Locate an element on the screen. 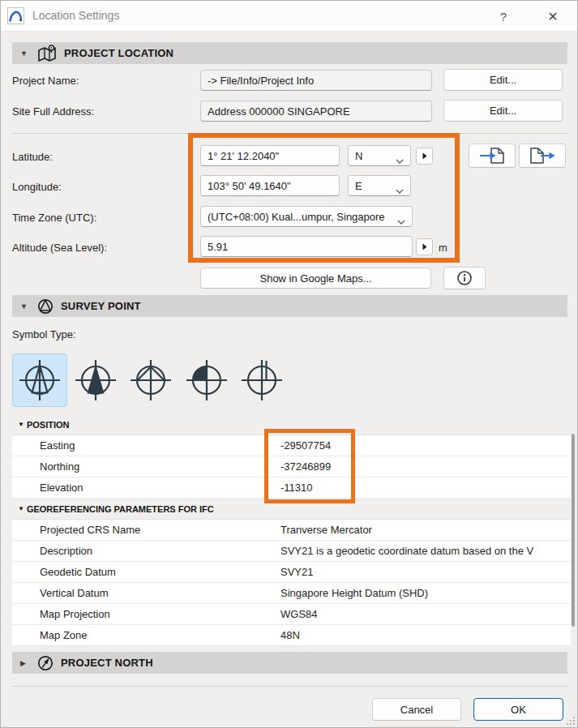  longitude-input is located at coordinates (270, 186).